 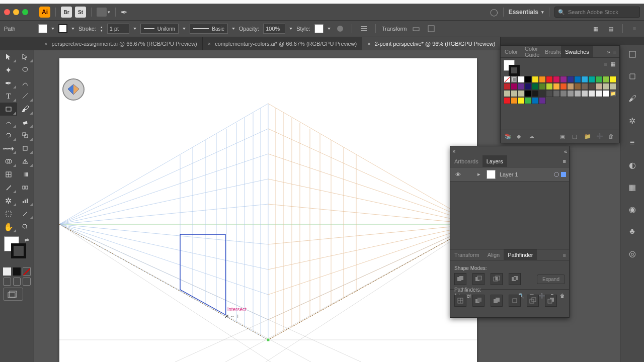 I want to click on width-tool: ⟿, so click(x=9, y=148).